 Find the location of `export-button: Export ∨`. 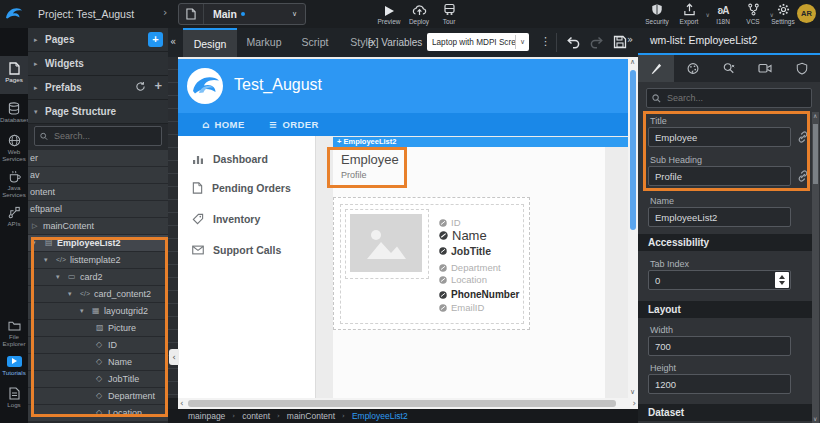

export-button: Export ∨ is located at coordinates (689, 14).